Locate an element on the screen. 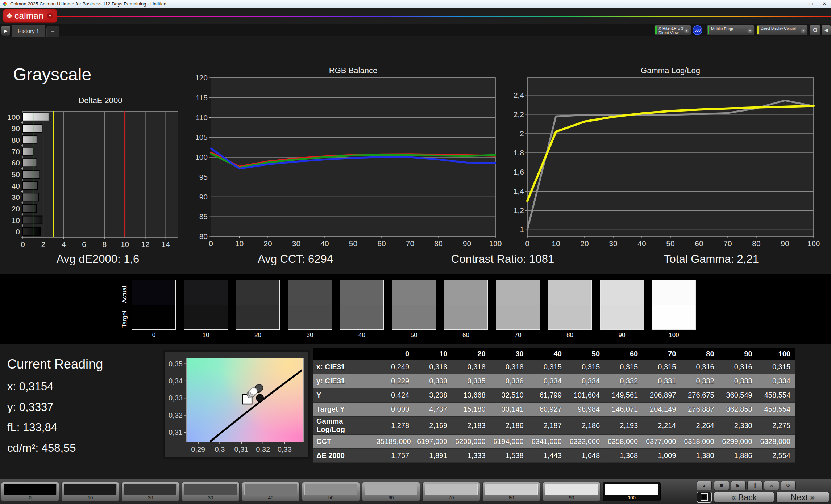 The height and width of the screenshot is (504, 831). table-col-header: 40 is located at coordinates (548, 354).